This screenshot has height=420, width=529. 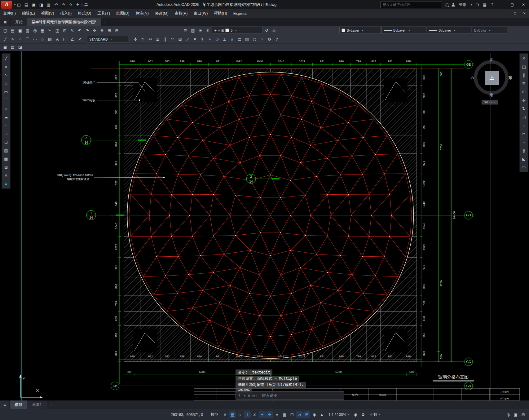 I want to click on menu-item-0: 文件(F), so click(x=9, y=14).